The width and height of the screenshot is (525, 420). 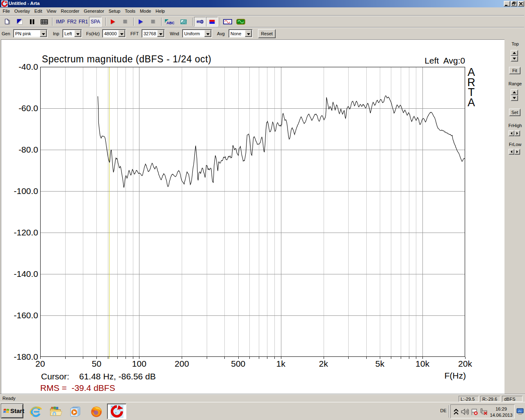 What do you see at coordinates (184, 22) in the screenshot?
I see `diagonal-stripes-icon` at bounding box center [184, 22].